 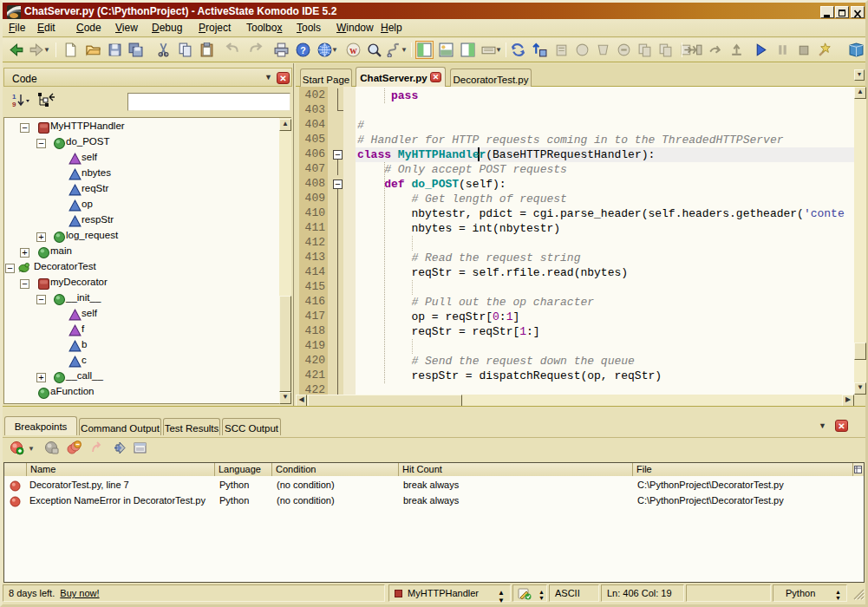 What do you see at coordinates (14, 97) in the screenshot?
I see `svg-text: 1` at bounding box center [14, 97].